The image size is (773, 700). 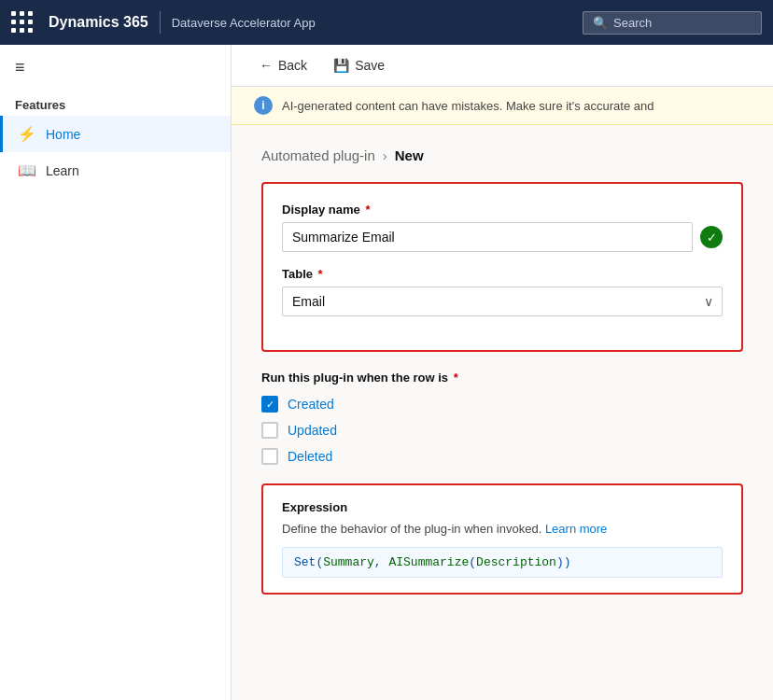 What do you see at coordinates (502, 237) in the screenshot?
I see `display-name-input-wrap: ✓` at bounding box center [502, 237].